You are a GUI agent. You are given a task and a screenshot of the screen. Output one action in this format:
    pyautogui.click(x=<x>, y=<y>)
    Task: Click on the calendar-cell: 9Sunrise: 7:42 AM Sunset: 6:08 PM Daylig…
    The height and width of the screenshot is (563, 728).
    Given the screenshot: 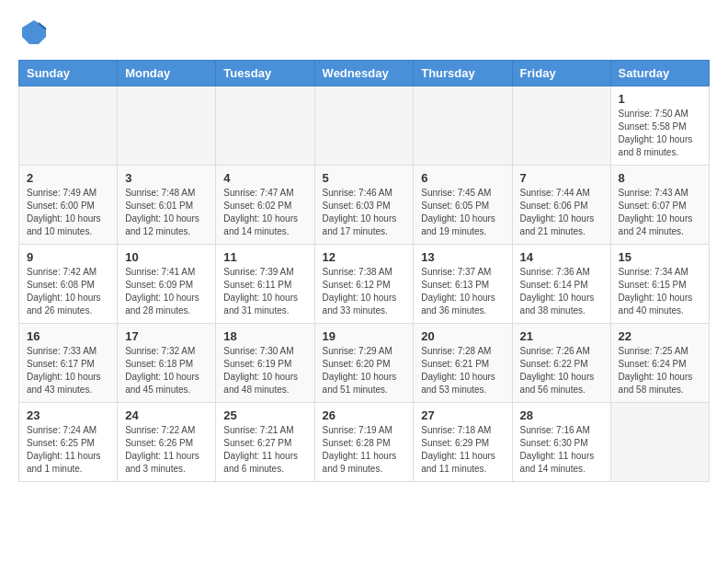 What is the action you would take?
    pyautogui.click(x=68, y=284)
    